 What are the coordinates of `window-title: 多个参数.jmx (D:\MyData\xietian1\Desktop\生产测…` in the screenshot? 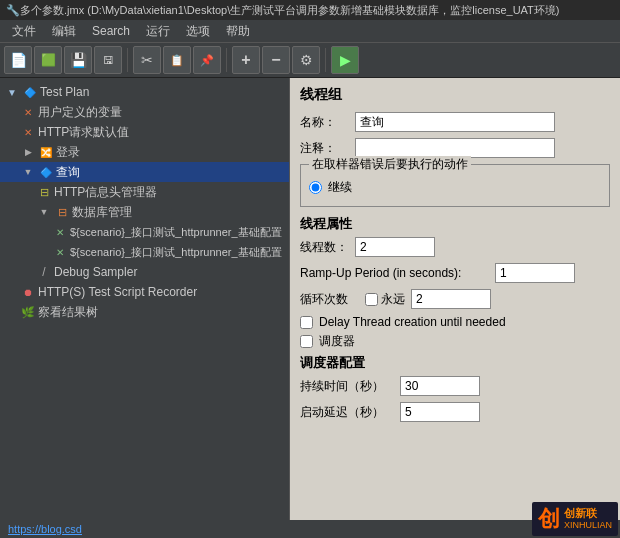 It's located at (290, 10).